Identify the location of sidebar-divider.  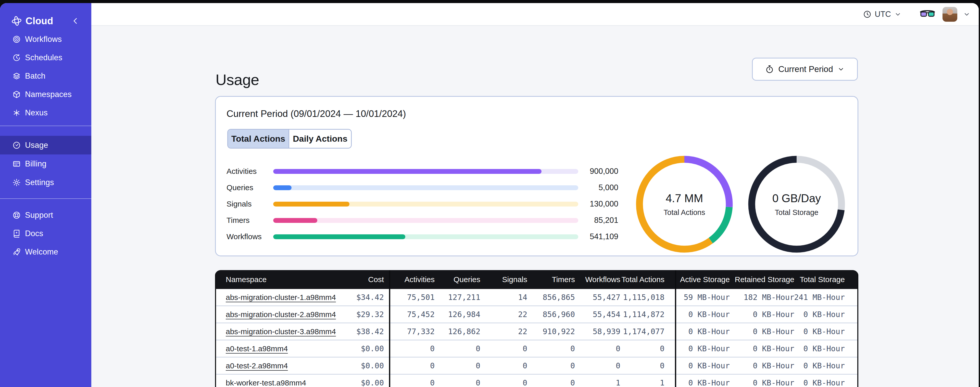
(46, 126).